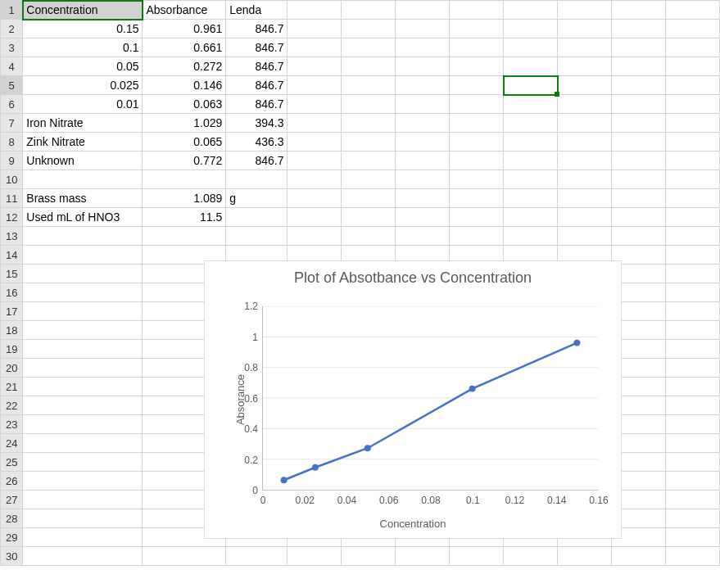  I want to click on cell: 0.15, so click(83, 29).